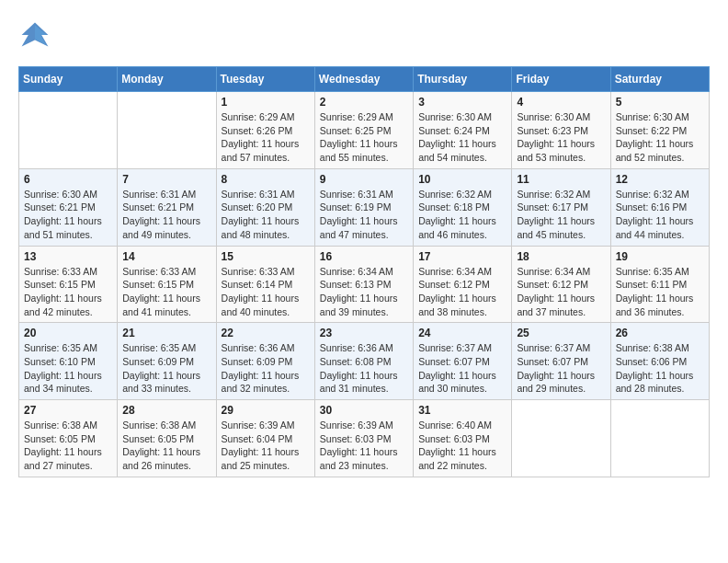 The image size is (728, 563). I want to click on calendar-header-saturday: Saturday, so click(660, 79).